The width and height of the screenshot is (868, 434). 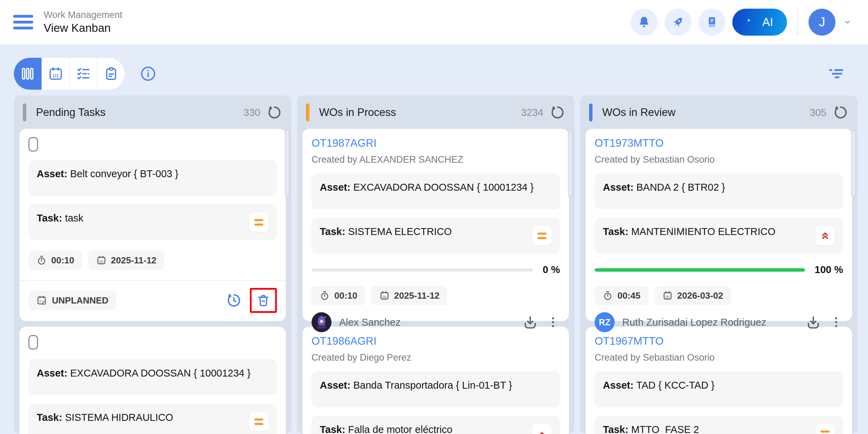 I want to click on wo-card: OT1986AGRI Created by Diego Perez Asset:…, so click(x=436, y=380).